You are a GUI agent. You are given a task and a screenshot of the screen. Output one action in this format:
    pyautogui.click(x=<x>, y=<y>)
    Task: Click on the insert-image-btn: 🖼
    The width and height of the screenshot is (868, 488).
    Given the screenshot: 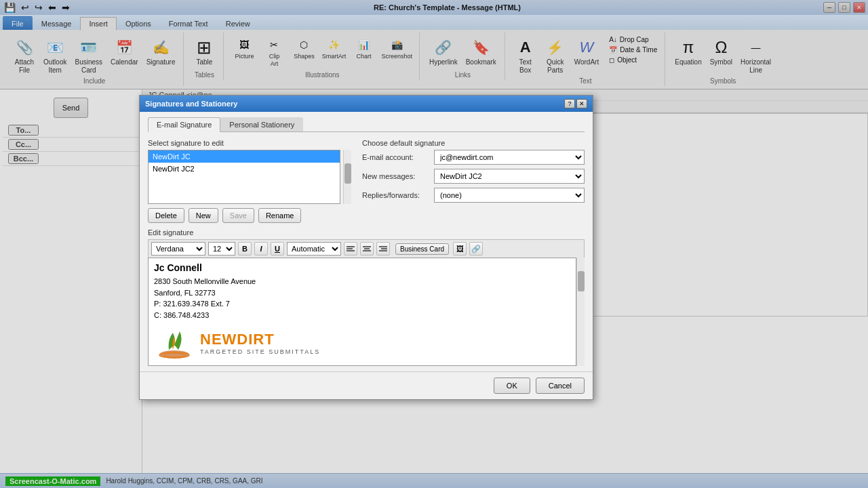 What is the action you would take?
    pyautogui.click(x=460, y=249)
    